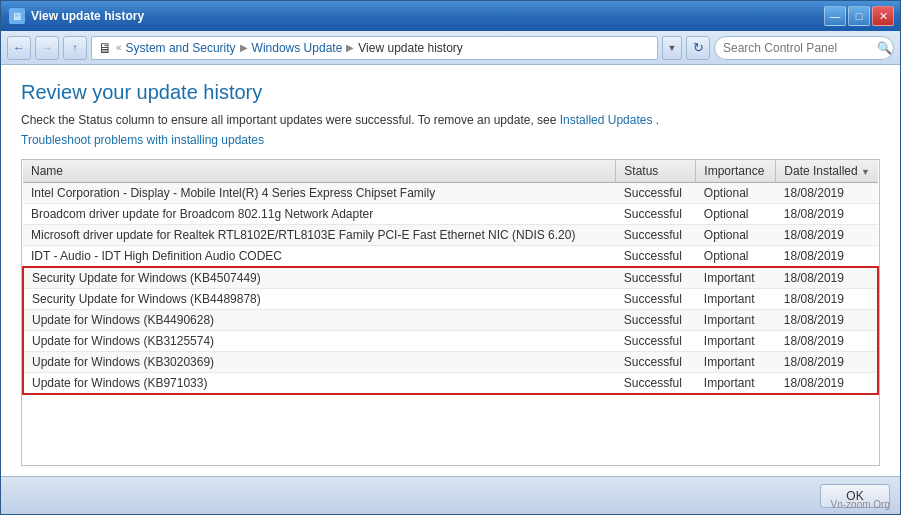 The height and width of the screenshot is (515, 901). I want to click on search-box: 🔍, so click(804, 48).